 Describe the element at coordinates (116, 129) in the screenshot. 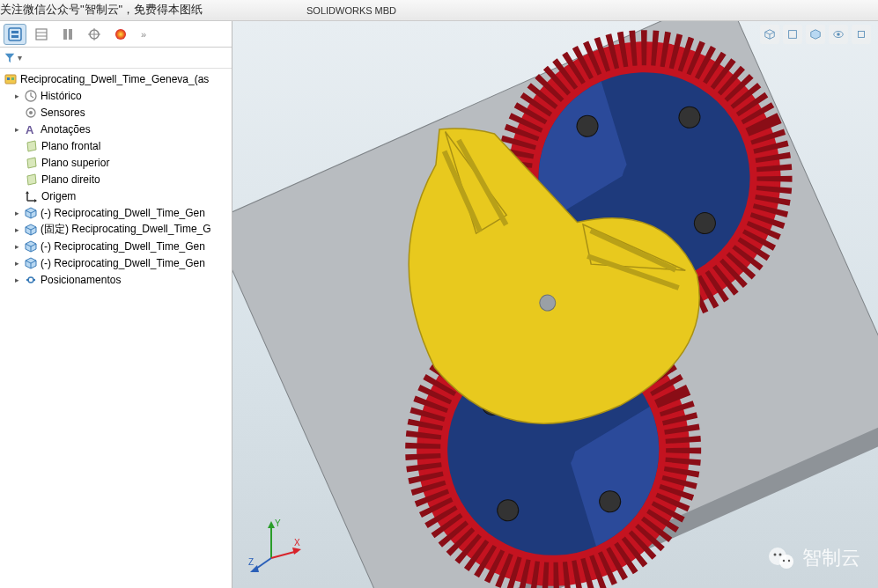

I see `tree-item-anotacoes: ▸ A Anotações` at that location.